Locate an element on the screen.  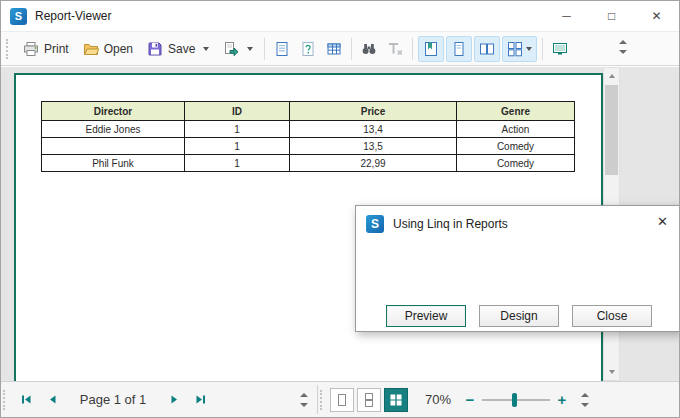
last-page-button is located at coordinates (200, 400).